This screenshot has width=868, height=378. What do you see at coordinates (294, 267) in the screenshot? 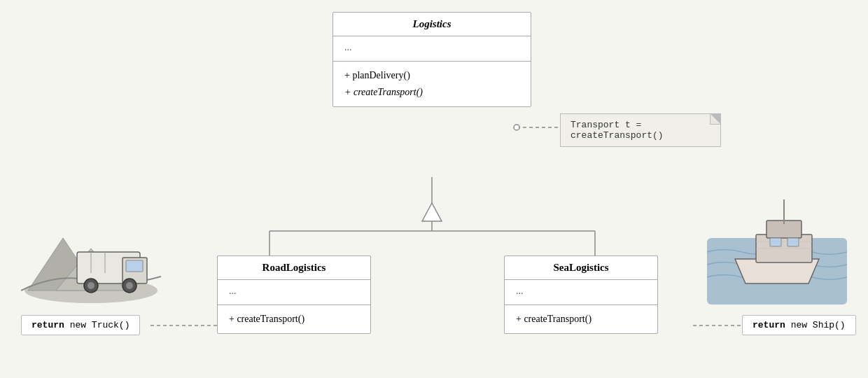
I see `road-logistics-name: RoadLogistics` at bounding box center [294, 267].